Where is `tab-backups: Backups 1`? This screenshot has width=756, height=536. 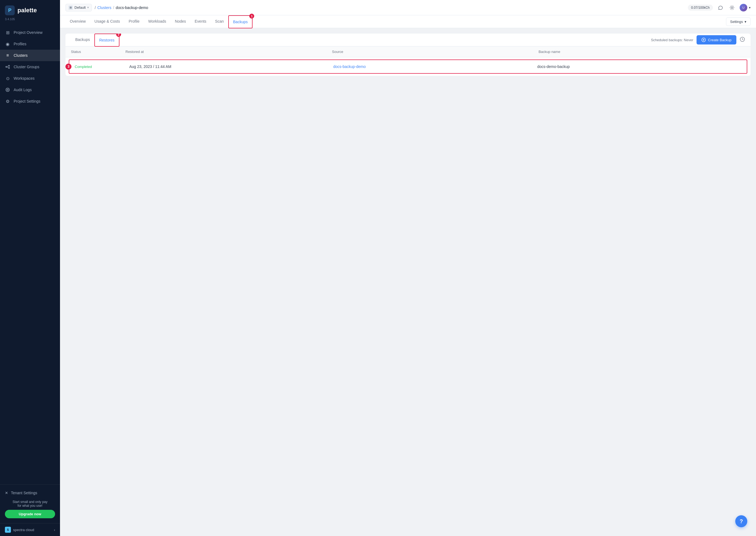 tab-backups: Backups 1 is located at coordinates (240, 22).